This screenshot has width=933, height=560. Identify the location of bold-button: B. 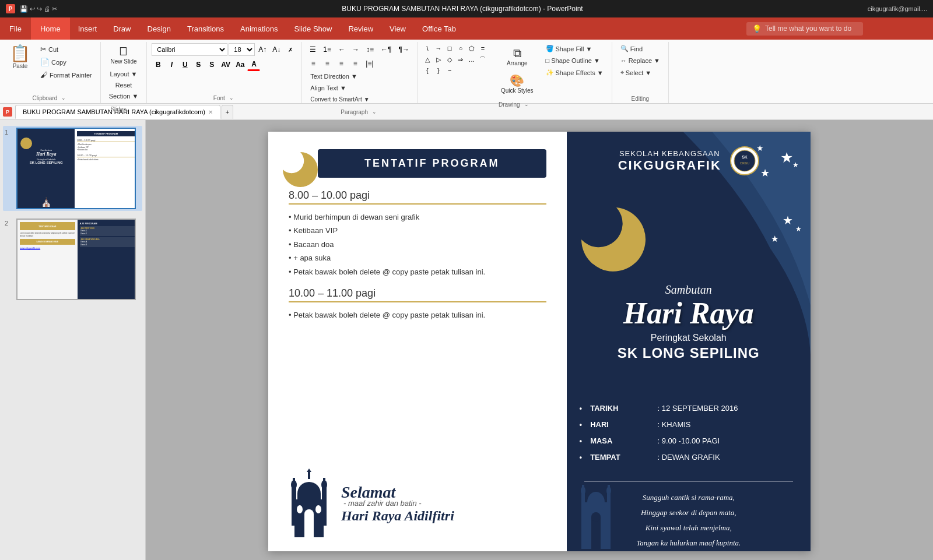
(158, 65).